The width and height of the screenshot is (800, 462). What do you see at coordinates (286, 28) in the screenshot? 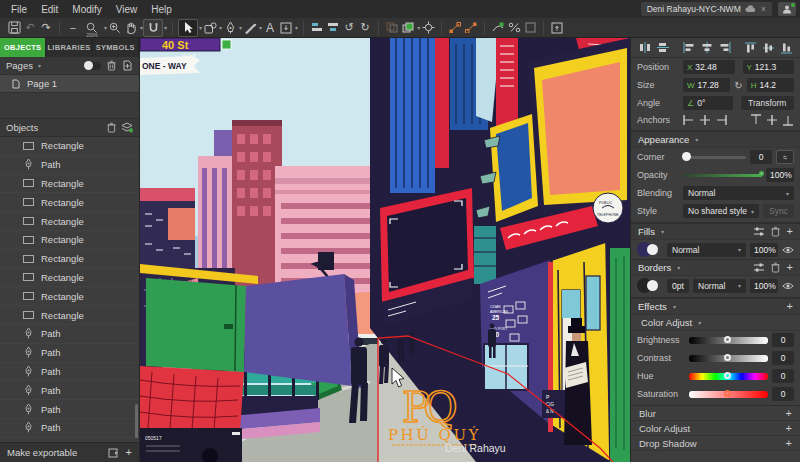
I see `artboard-tool` at bounding box center [286, 28].